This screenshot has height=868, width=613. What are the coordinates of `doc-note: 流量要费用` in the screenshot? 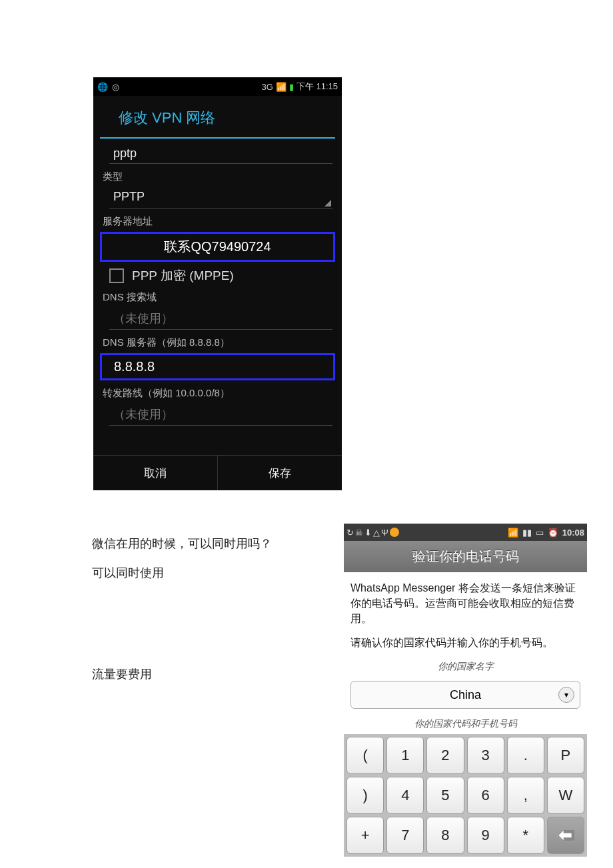 It's located at (122, 674).